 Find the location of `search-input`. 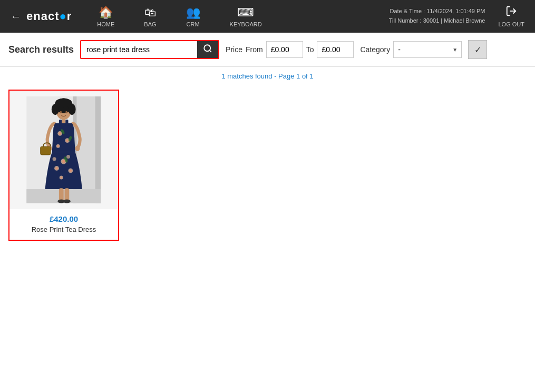

search-input is located at coordinates (139, 50).